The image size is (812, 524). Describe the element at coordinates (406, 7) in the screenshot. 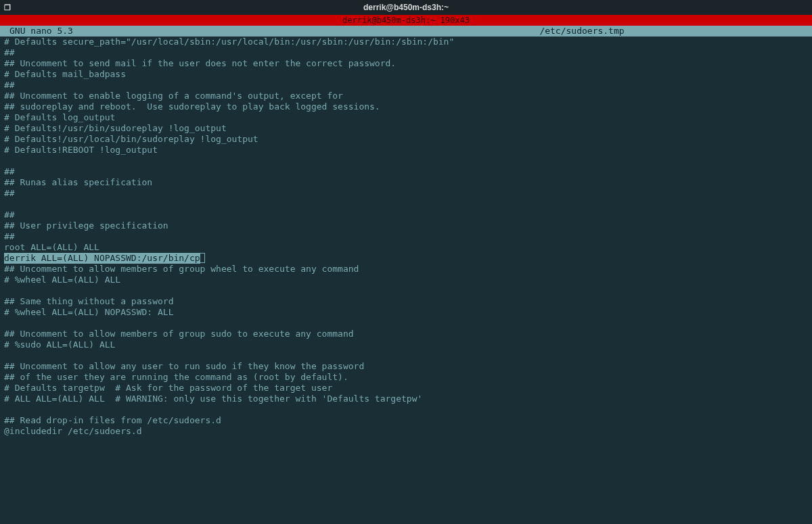

I see `window-titlebar: ❐ derrik@b450m-ds3h:~` at that location.